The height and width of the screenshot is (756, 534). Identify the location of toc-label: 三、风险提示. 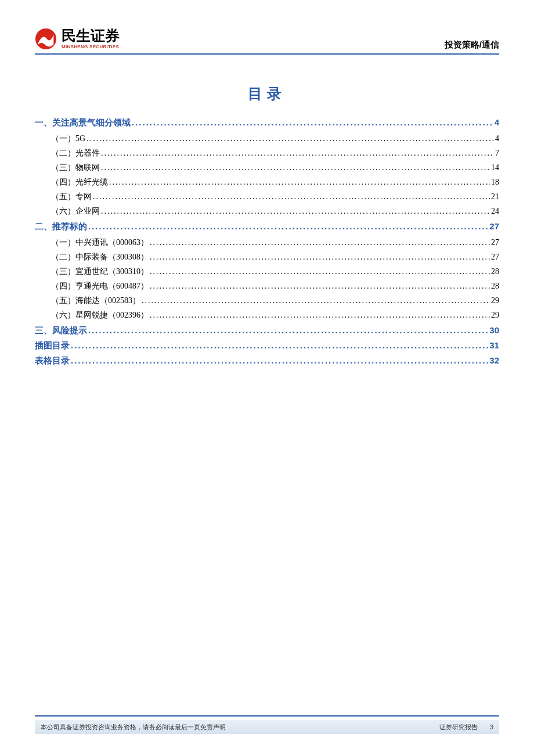
(62, 331).